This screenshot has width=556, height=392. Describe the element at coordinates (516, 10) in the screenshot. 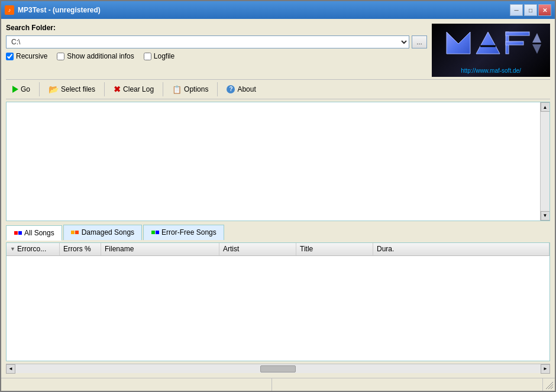

I see `minimize-button: ─` at that location.